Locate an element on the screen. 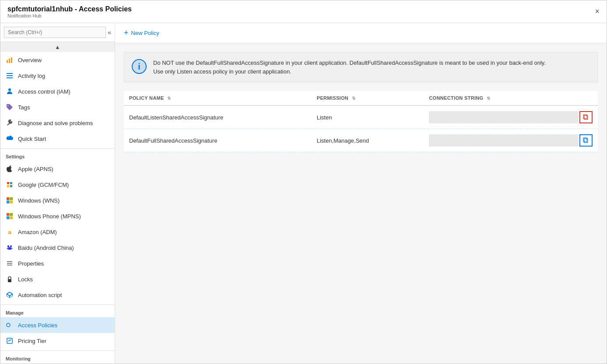 Image resolution: width=607 pixels, height=364 pixels. sidebar-item-label: Apple (APNS) is located at coordinates (36, 169).